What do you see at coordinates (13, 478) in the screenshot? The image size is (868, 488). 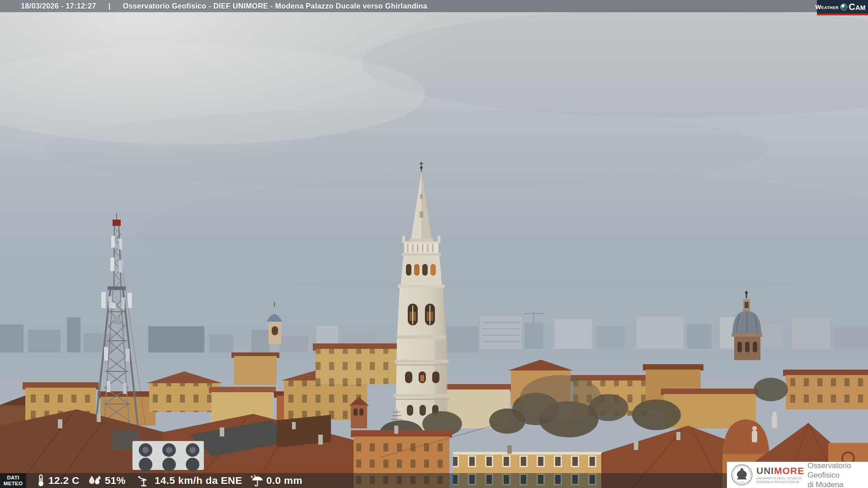 I see `meteo-badge-line1: DATI` at bounding box center [13, 478].